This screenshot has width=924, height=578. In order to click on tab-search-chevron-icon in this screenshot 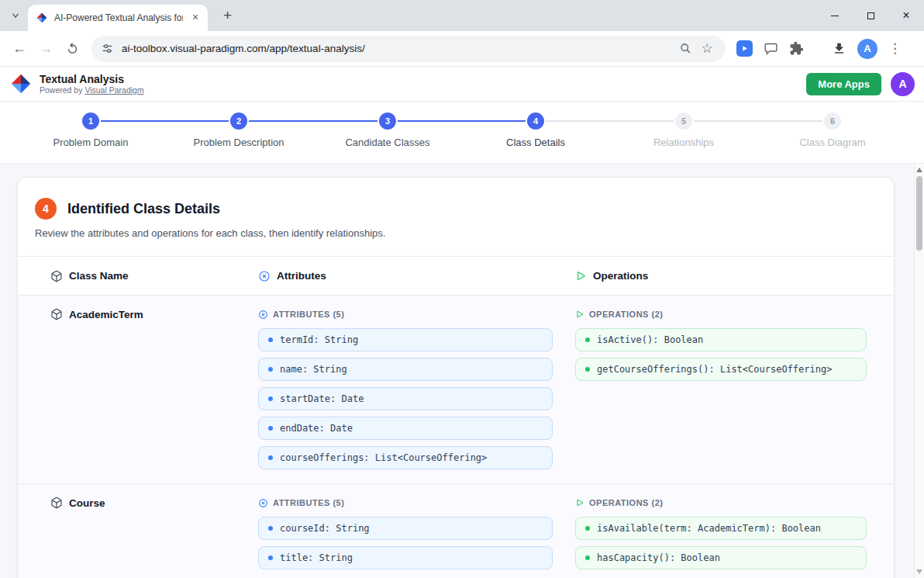, I will do `click(16, 16)`.